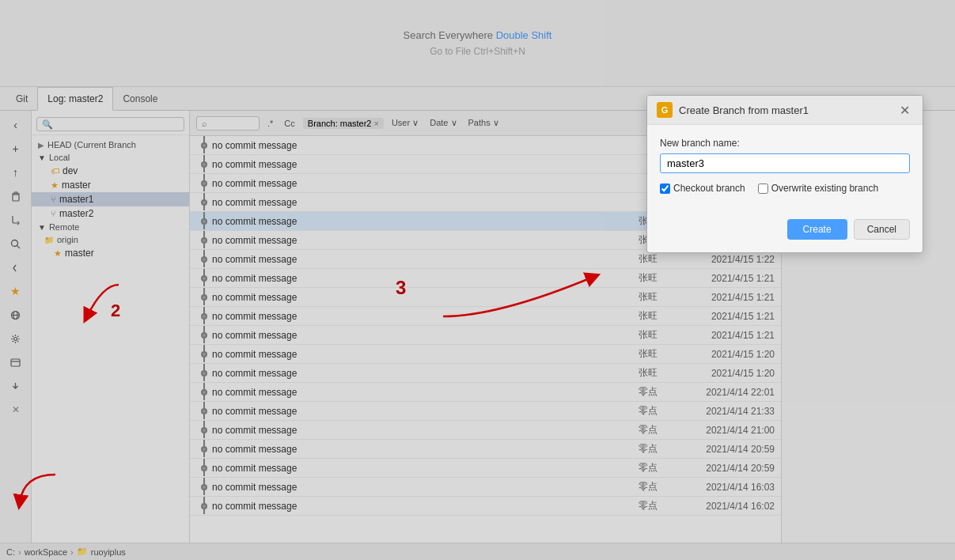 This screenshot has height=560, width=955. I want to click on modal-title: Create Branch from master1, so click(788, 111).